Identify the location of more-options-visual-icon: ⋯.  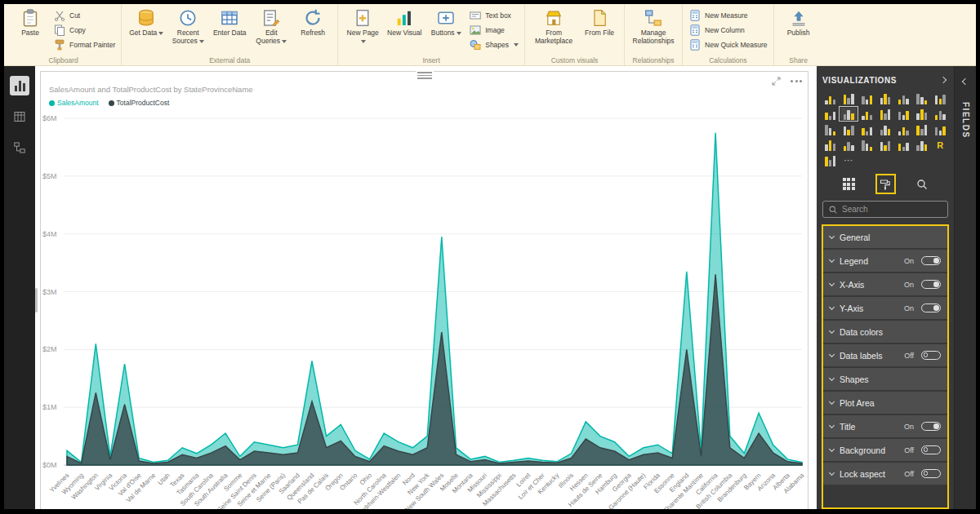
(848, 160).